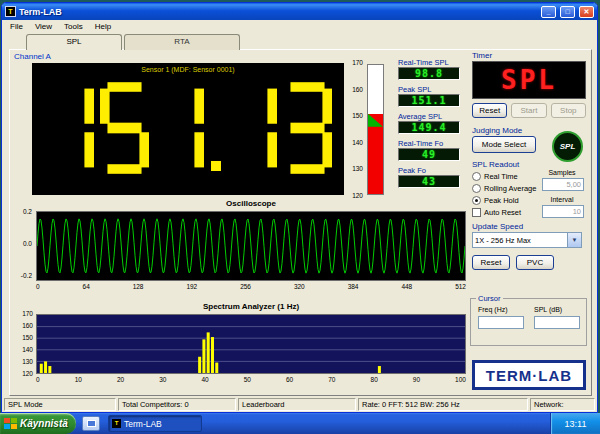 The height and width of the screenshot is (434, 600). What do you see at coordinates (431, 177) in the screenshot?
I see `readout-peak-fo: Peak Fo 43` at bounding box center [431, 177].